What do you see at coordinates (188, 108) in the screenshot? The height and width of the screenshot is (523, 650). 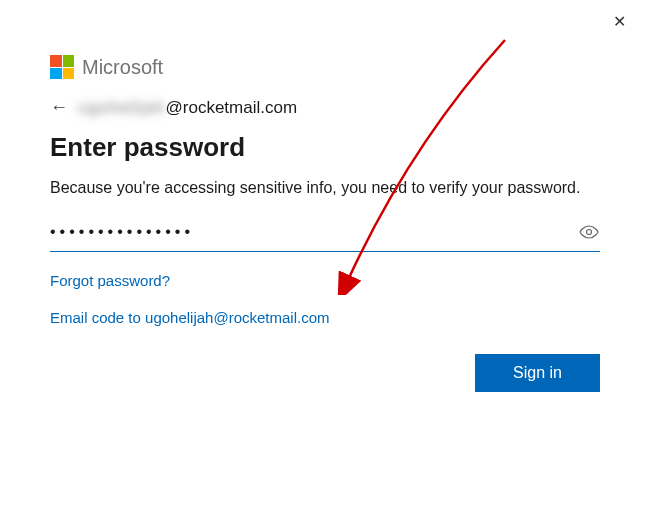 I see `identity-email: ugohelijah@rocketmail.com` at bounding box center [188, 108].